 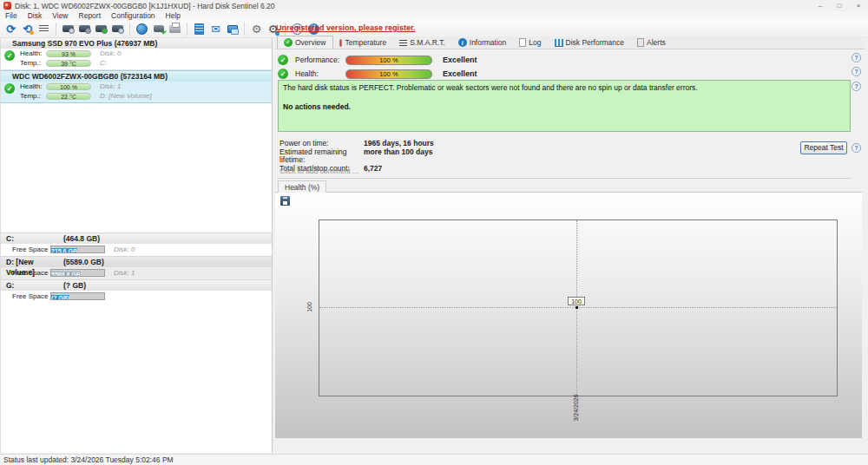 I want to click on comment-input, so click(x=564, y=172).